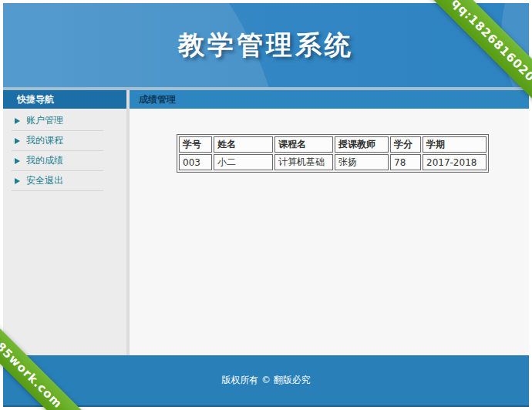  What do you see at coordinates (244, 145) in the screenshot?
I see `table-header-name: 姓名` at bounding box center [244, 145].